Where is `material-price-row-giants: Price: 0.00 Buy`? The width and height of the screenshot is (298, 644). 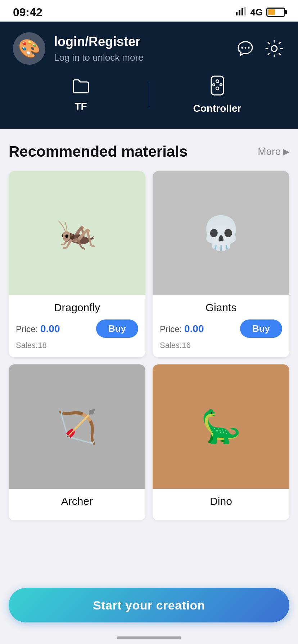 material-price-row-giants: Price: 0.00 Buy is located at coordinates (221, 328).